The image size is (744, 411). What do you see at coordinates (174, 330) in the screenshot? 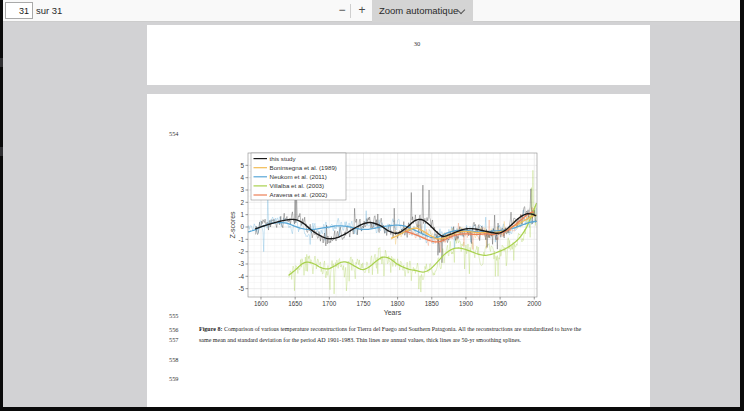
I see `line-number: 556` at bounding box center [174, 330].